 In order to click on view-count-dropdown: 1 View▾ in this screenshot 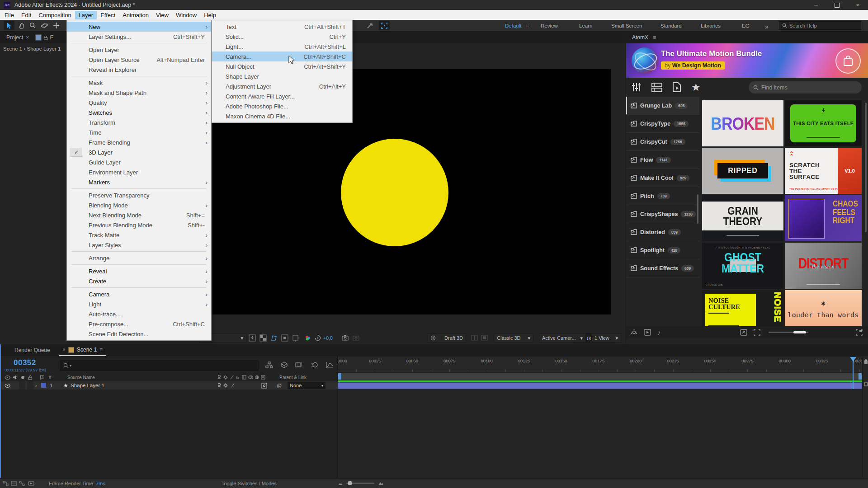, I will do `click(606, 338)`.